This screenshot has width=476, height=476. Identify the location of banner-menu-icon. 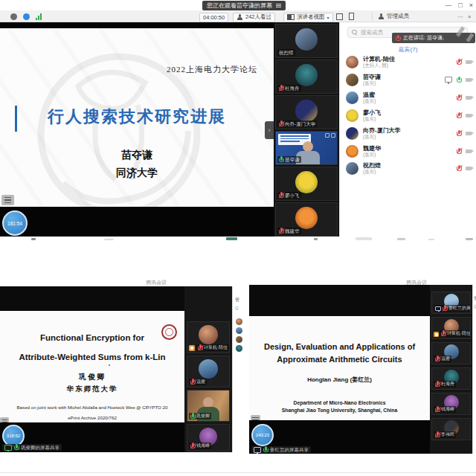
(278, 6).